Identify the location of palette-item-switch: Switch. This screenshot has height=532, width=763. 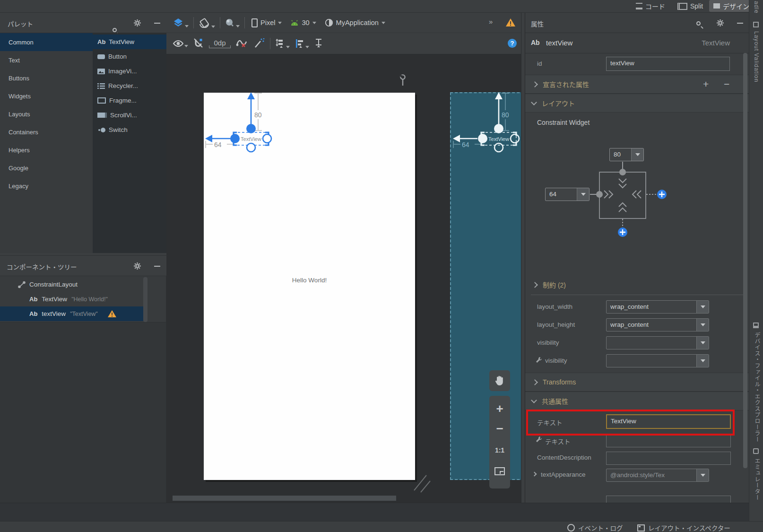
(130, 130).